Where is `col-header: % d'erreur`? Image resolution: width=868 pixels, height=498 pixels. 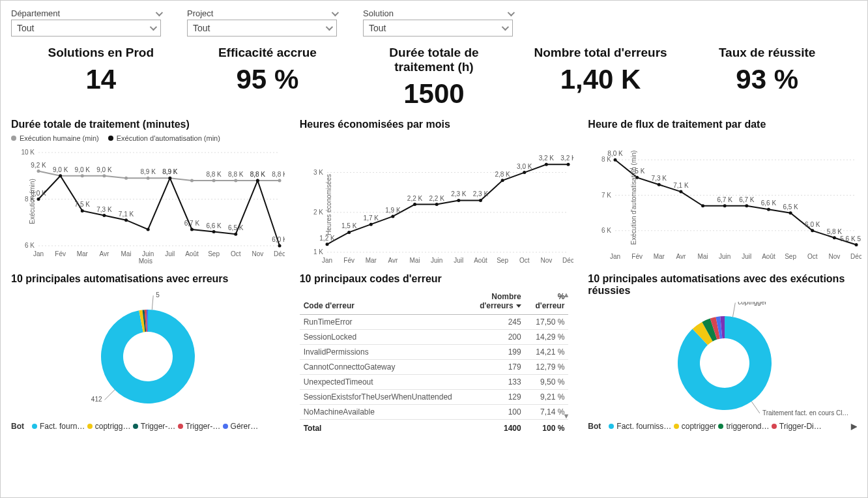 col-header: % d'erreur is located at coordinates (547, 302).